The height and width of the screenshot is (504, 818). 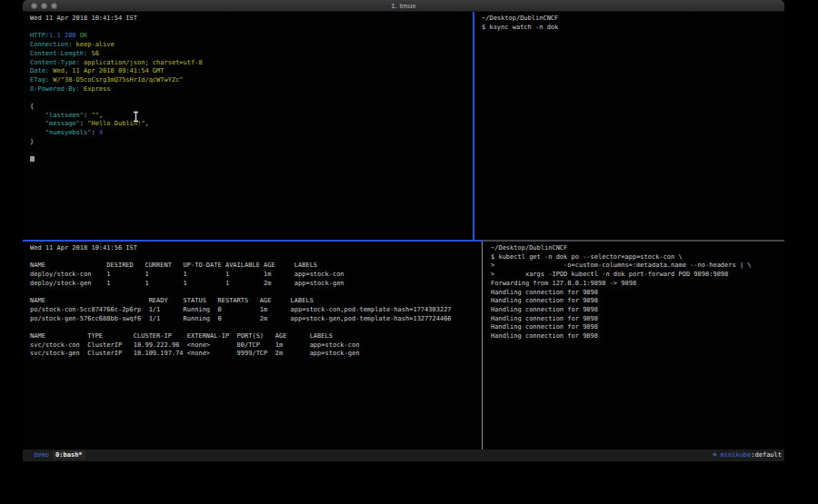 I want to click on terminal-line: po/stock-con-5cc874766c-2p6rp 1/1 Runnin…, so click(x=256, y=311).